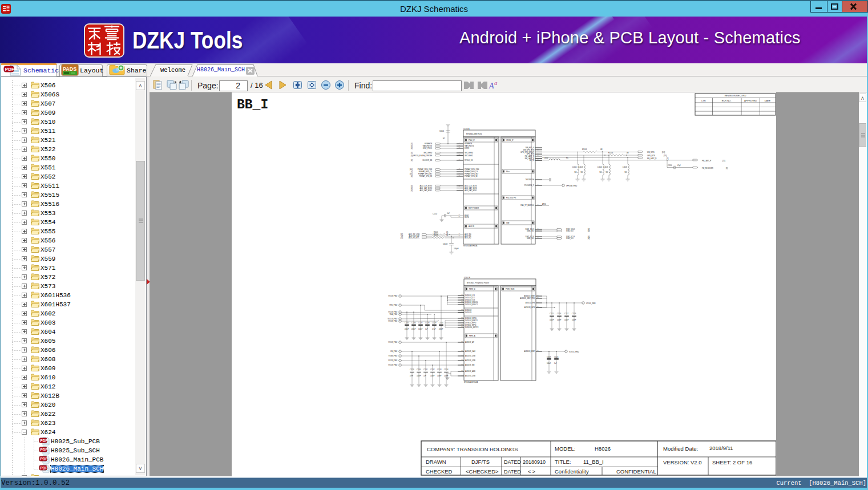 The width and height of the screenshot is (868, 490). I want to click on svg-text: BB_I, so click(252, 105).